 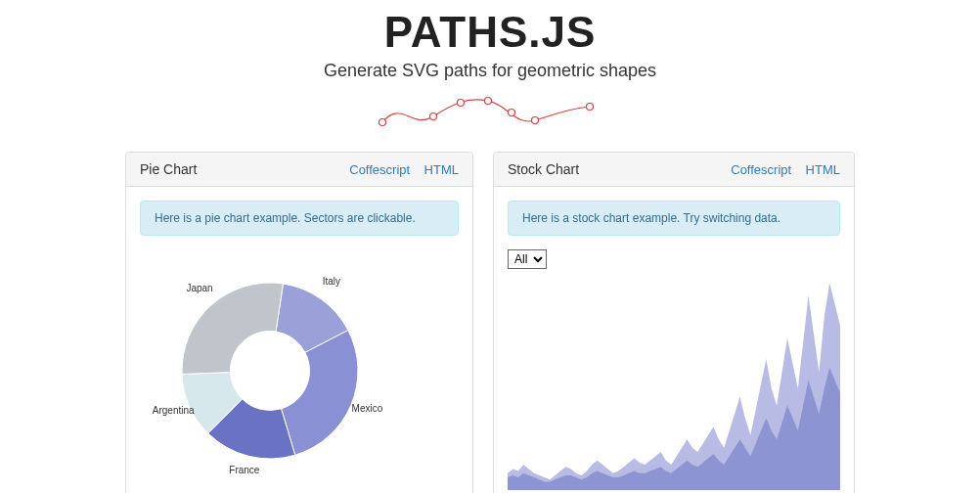 What do you see at coordinates (674, 218) in the screenshot?
I see `stock-alert: Here is a stock chart example. Try switc…` at bounding box center [674, 218].